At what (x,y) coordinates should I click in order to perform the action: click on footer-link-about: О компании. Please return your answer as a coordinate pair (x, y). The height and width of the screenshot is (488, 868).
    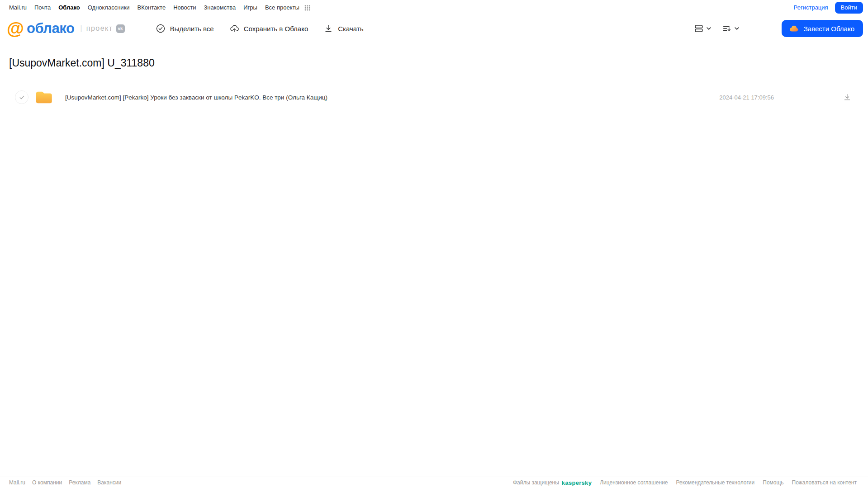
    Looking at the image, I should click on (47, 483).